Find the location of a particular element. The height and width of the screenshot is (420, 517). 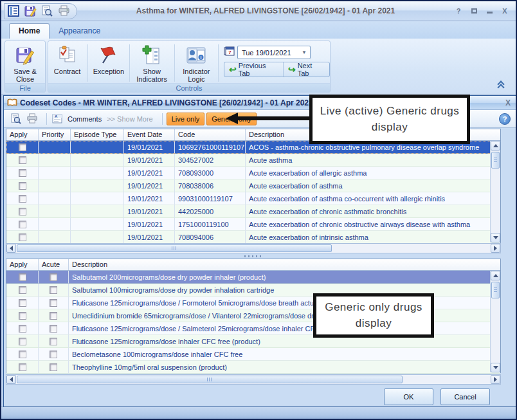

dropdown-arrow-icon: ▼ is located at coordinates (304, 53).